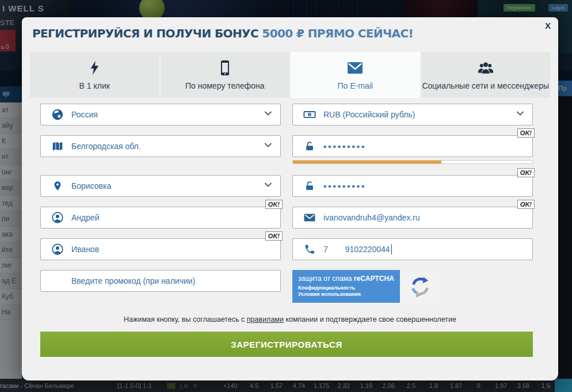 The image size is (572, 392). I want to click on password-repeat-cell: ••••••••• OK!, so click(413, 186).